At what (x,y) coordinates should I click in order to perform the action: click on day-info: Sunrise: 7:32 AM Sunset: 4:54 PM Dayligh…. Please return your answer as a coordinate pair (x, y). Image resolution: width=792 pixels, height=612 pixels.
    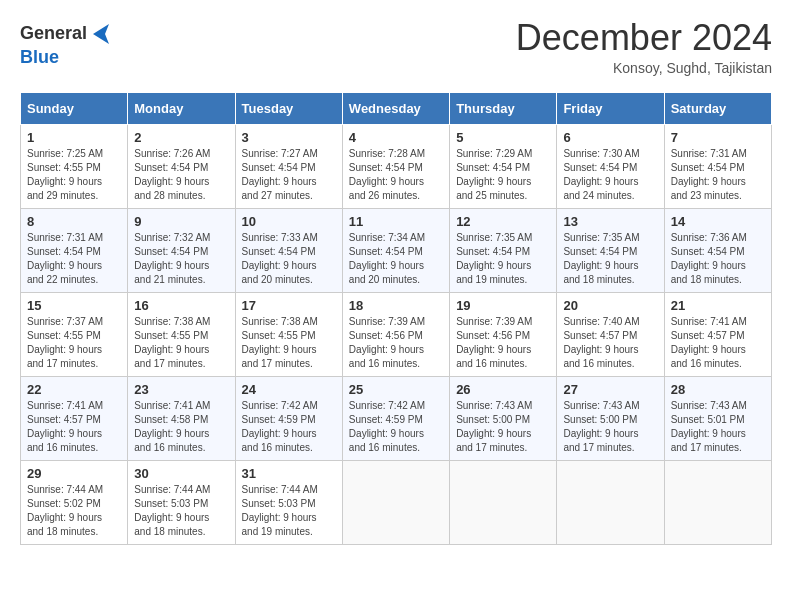
    Looking at the image, I should click on (181, 259).